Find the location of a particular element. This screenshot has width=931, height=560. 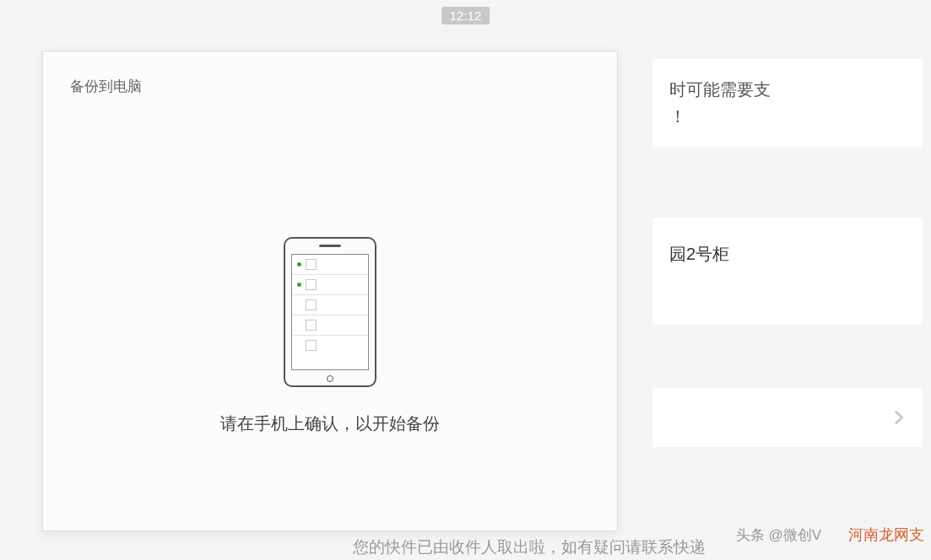

phone-illustration-icon is located at coordinates (330, 312).